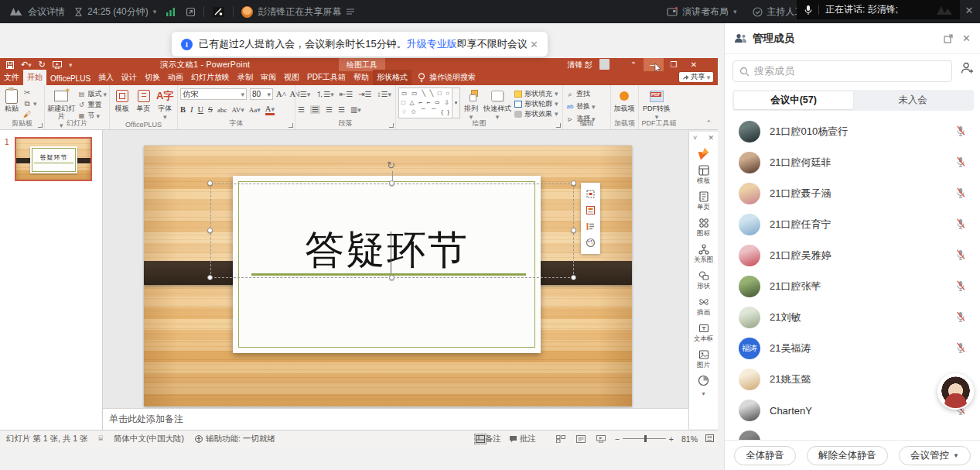 This screenshot has width=980, height=470. Describe the element at coordinates (316, 110) in the screenshot. I see `align-center: ☰` at that location.